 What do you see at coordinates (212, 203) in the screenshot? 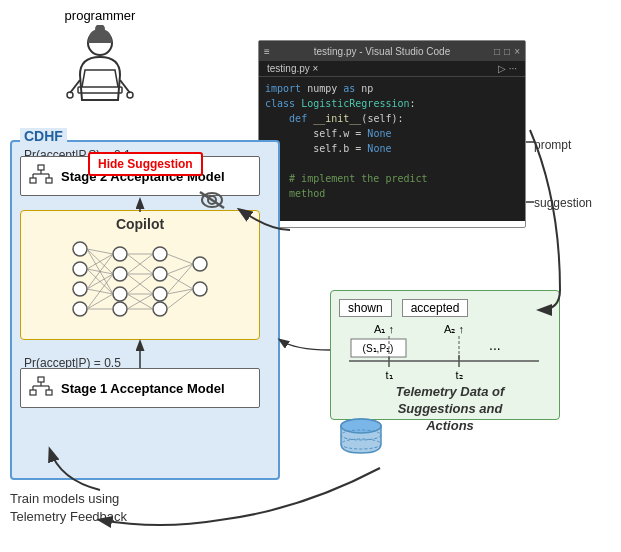
I see `eye-slash-icon` at bounding box center [212, 203].